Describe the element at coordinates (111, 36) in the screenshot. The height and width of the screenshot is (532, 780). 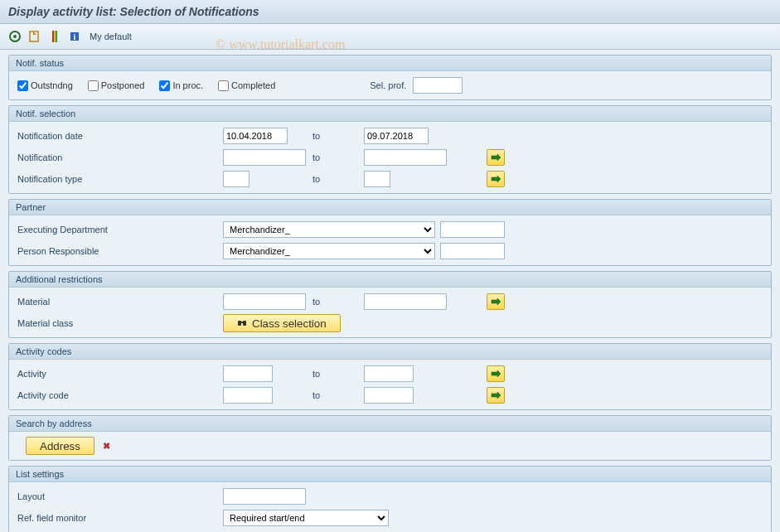
I see `my-default-button: My default` at that location.